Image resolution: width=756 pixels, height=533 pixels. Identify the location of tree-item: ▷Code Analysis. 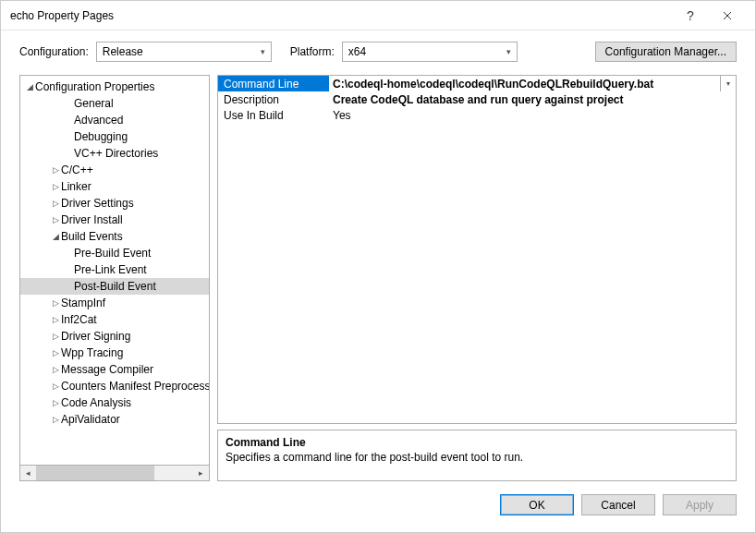
(115, 403).